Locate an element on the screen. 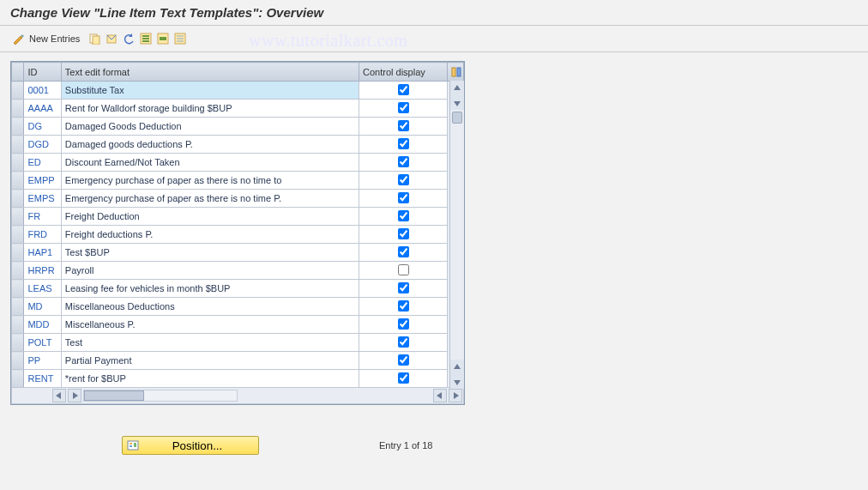 Image resolution: width=868 pixels, height=490 pixels. vscroll-down-button is located at coordinates (457, 103).